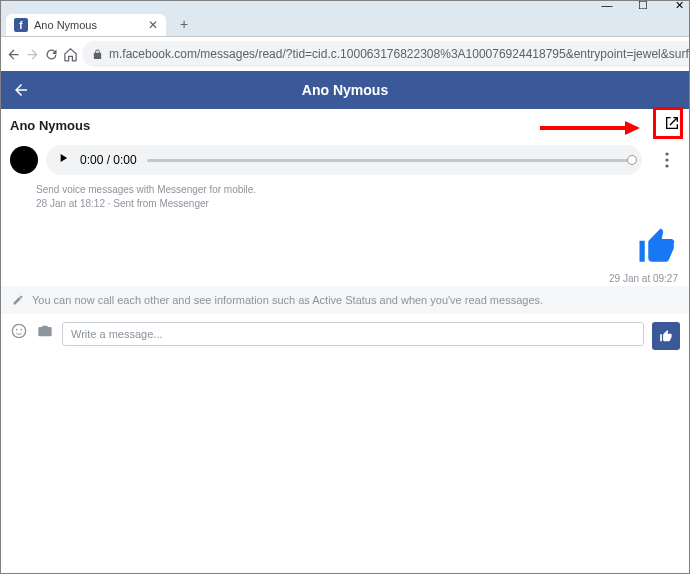 The image size is (690, 574). What do you see at coordinates (344, 160) in the screenshot?
I see `audio-player: 0:00 / 0:00` at bounding box center [344, 160].